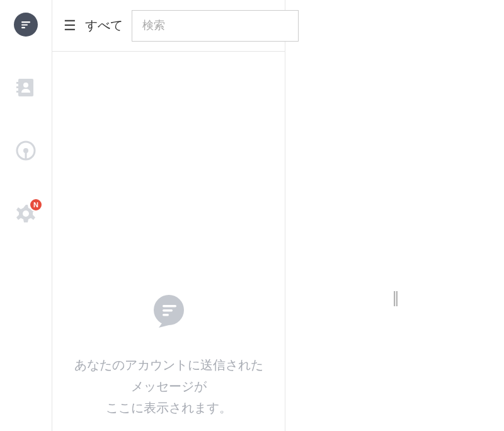  I want to click on topbar: ☰ すべて, so click(169, 26).